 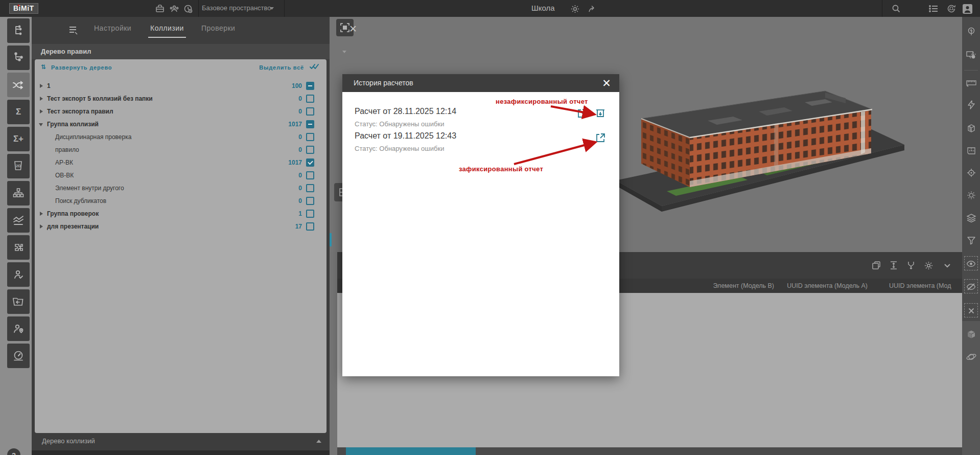 I want to click on tree-row: ОВ-ВК0, so click(x=181, y=176).